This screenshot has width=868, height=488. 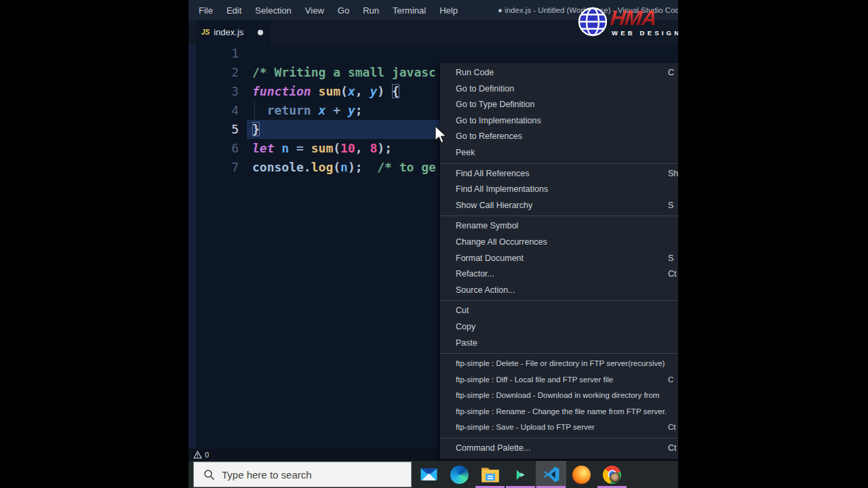 I want to click on line-number: 3, so click(x=214, y=92).